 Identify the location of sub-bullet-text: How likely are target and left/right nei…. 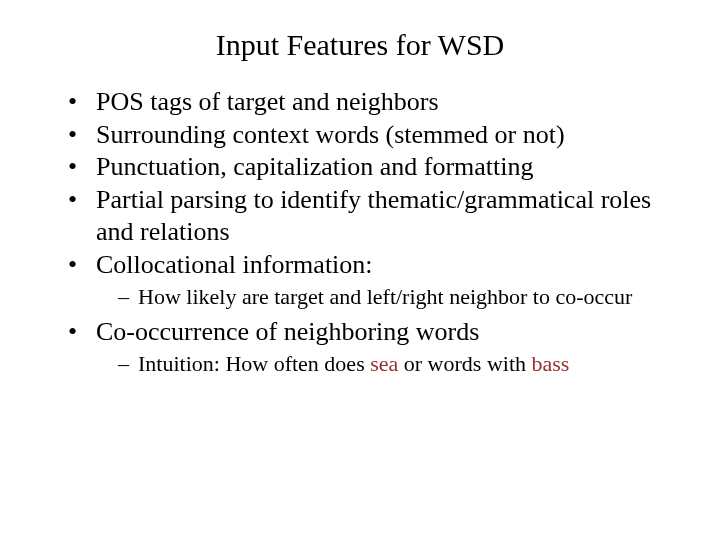
(385, 296).